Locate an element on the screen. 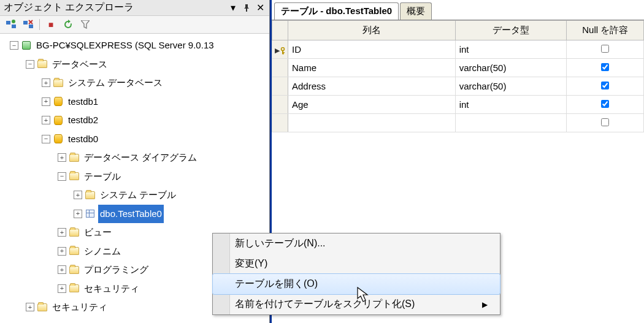 The image size is (644, 323). menu-open-table: テーブルを開く(O) is located at coordinates (356, 284).